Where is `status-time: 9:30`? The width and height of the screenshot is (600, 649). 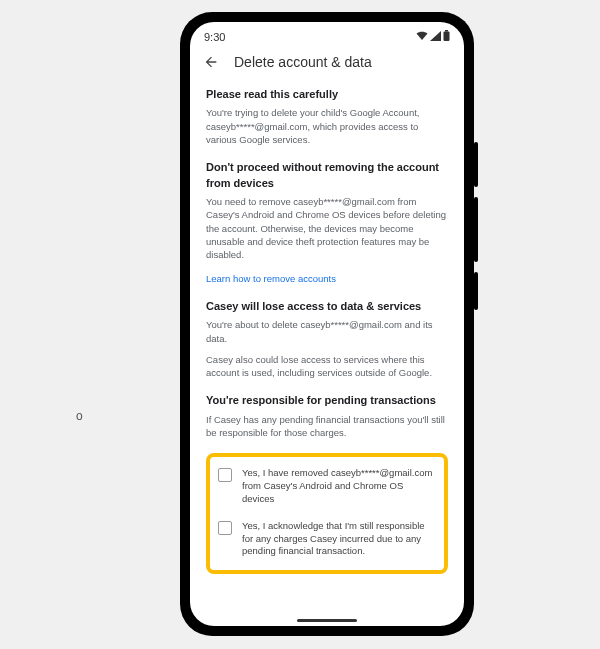 status-time: 9:30 is located at coordinates (214, 37).